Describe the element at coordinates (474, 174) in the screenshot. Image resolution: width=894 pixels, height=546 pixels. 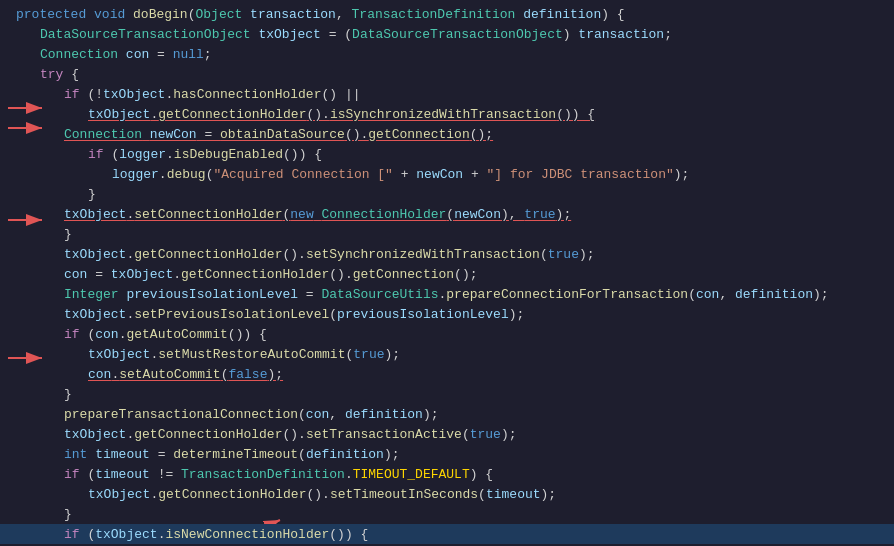
I see `token-plain: +` at that location.